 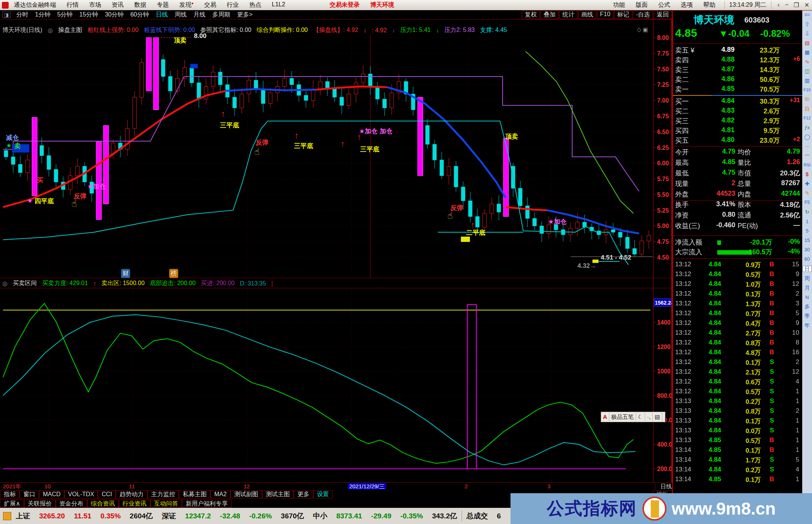 I want to click on strip-icon-17-$: $, so click(x=807, y=174).